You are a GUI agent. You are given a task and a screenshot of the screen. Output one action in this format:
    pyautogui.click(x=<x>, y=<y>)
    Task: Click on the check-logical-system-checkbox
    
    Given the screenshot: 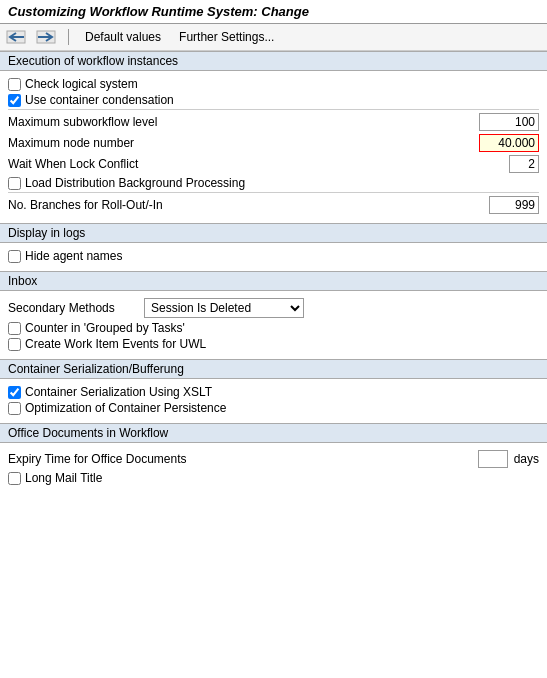 What is the action you would take?
    pyautogui.click(x=14, y=84)
    